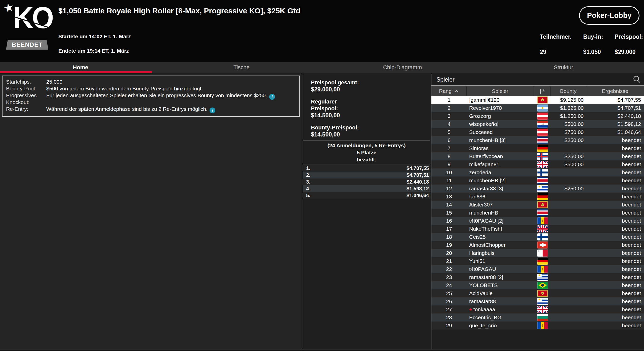 Image resolution: width=644 pixels, height=351 pixels. Describe the element at coordinates (538, 116) in the screenshot. I see `player-row: 3Grozzorg$1.250,00$2.440,18` at that location.